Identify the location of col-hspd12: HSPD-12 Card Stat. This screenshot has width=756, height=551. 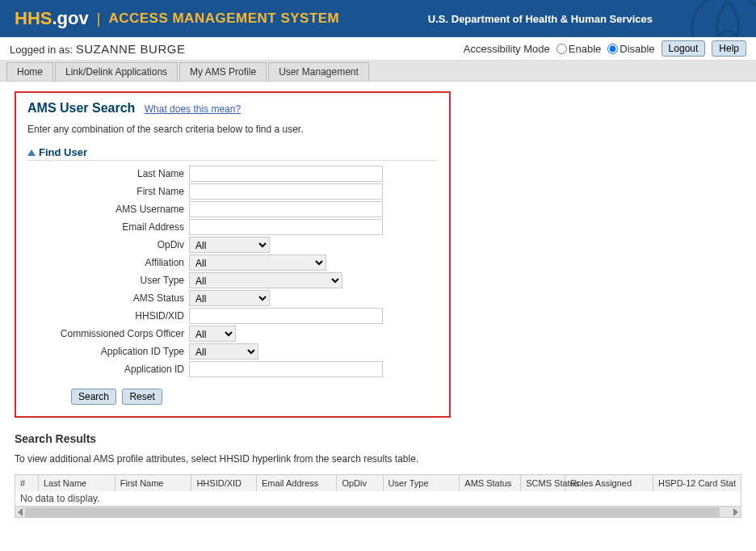
(697, 483).